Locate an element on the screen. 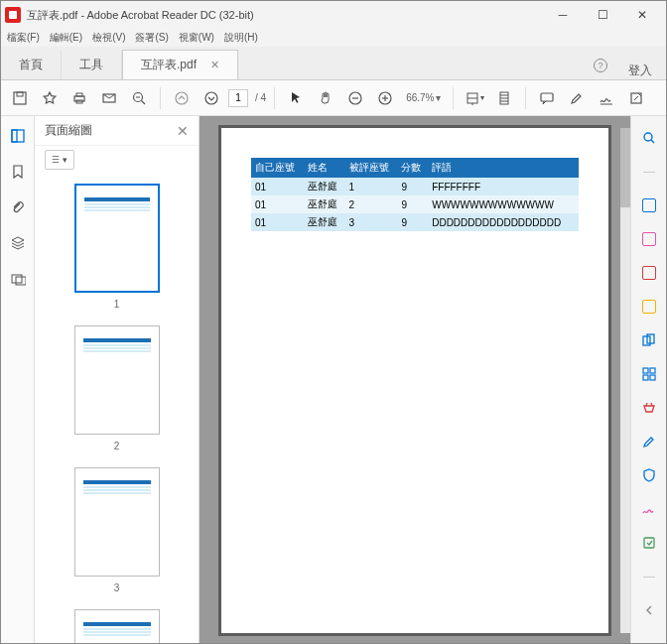 The width and height of the screenshot is (667, 644). page-up-icon is located at coordinates (182, 98).